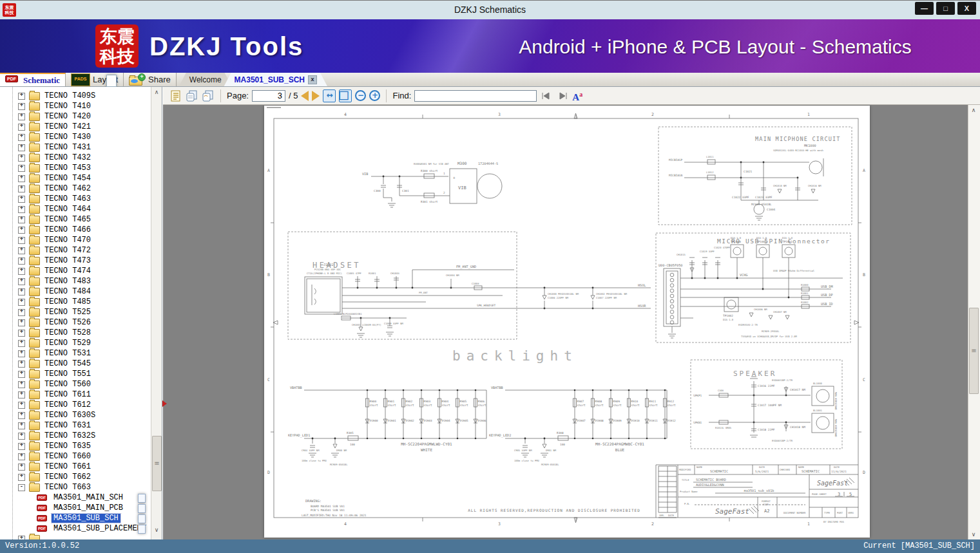 This screenshot has height=553, width=980. What do you see at coordinates (76, 436) in the screenshot?
I see `tree-folder-item: TECNO T632S` at bounding box center [76, 436].